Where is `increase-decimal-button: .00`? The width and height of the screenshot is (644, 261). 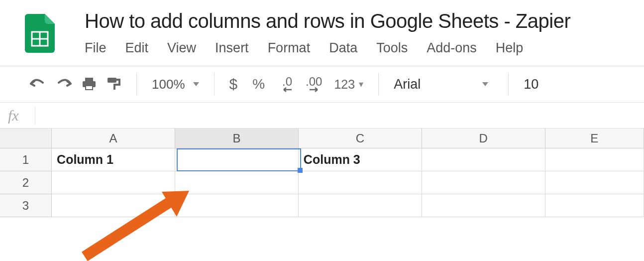
increase-decimal-button: .00 is located at coordinates (314, 84).